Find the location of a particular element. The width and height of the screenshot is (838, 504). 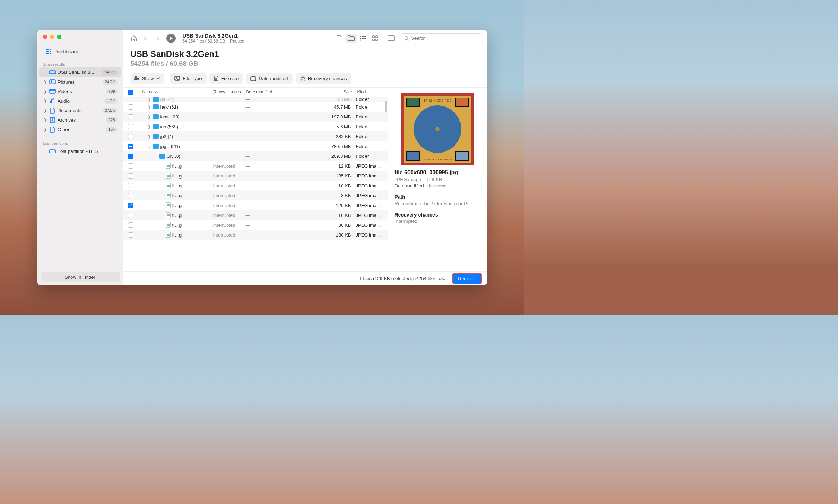

row-checkbox: ✓ is located at coordinates (131, 205).